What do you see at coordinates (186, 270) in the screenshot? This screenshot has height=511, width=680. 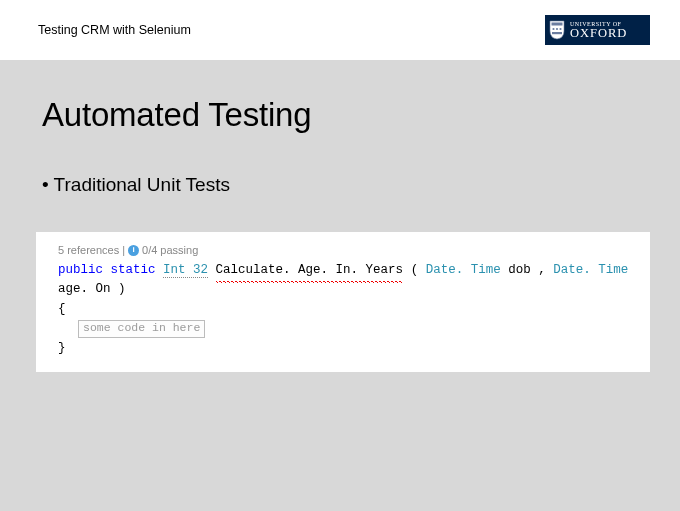 I see `type-int32: Int 32` at bounding box center [186, 270].